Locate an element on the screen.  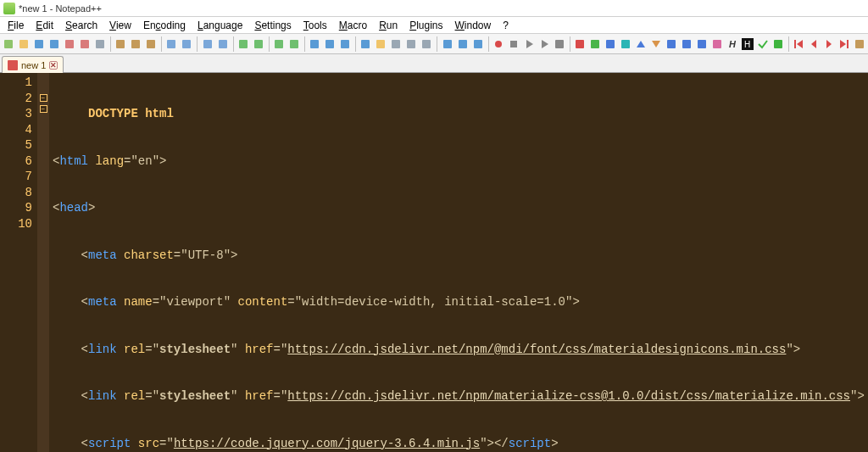
cut-icon is located at coordinates (120, 44).